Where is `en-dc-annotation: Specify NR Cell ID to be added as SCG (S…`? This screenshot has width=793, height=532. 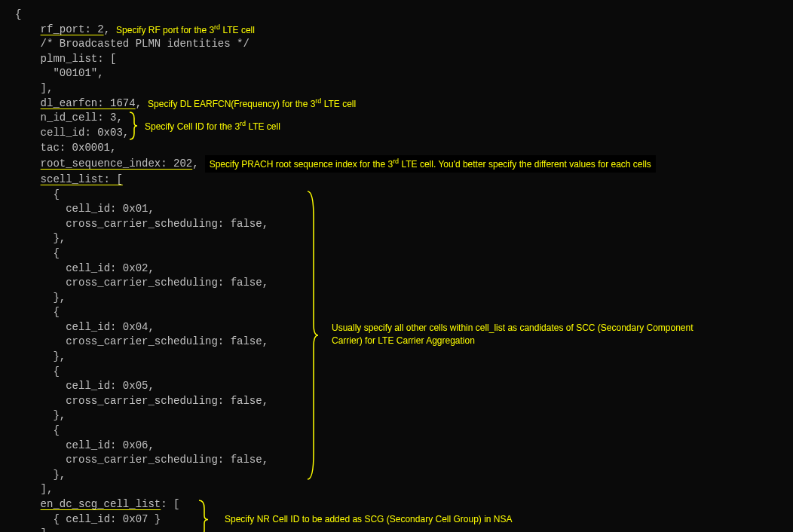
en-dc-annotation: Specify NR Cell ID to be added as SCG (S… is located at coordinates (369, 520).